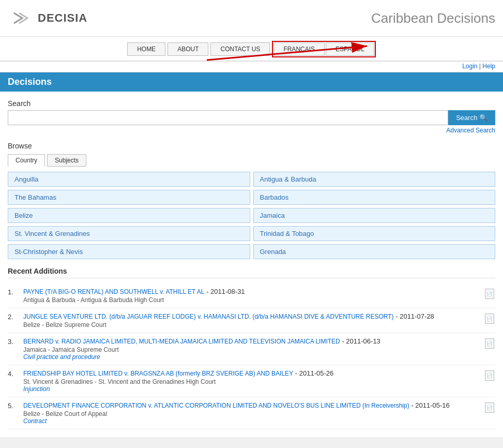  Describe the element at coordinates (251, 296) in the screenshot. I see `item-body: PAYNE (T/A BIG-O RENTAL) AND SOUTHWELL v…` at that location.